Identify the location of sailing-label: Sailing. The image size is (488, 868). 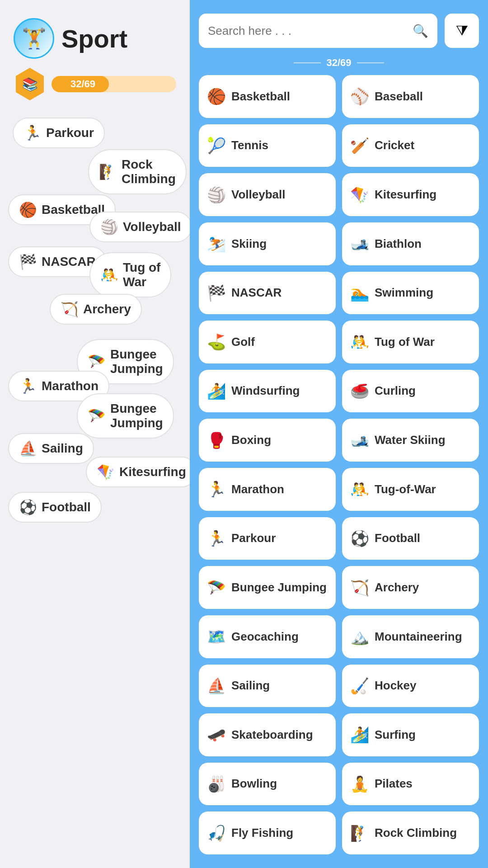
(62, 448).